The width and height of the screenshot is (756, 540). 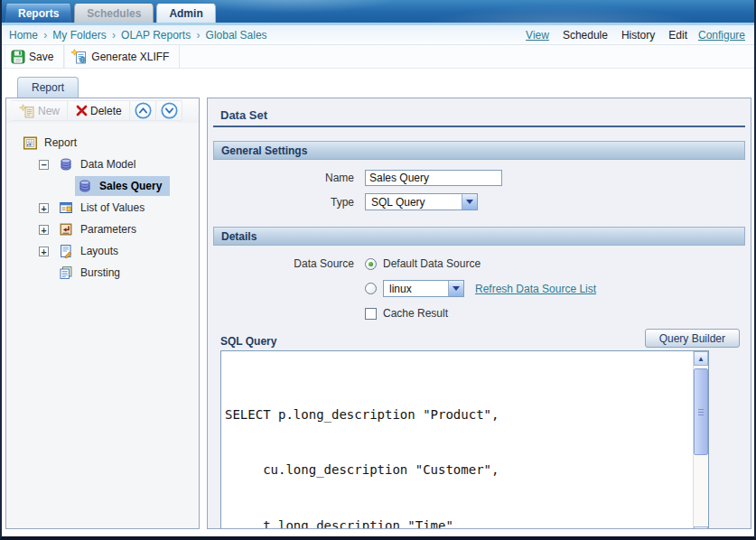 What do you see at coordinates (701, 412) in the screenshot?
I see `scrollbar-thumb` at bounding box center [701, 412].